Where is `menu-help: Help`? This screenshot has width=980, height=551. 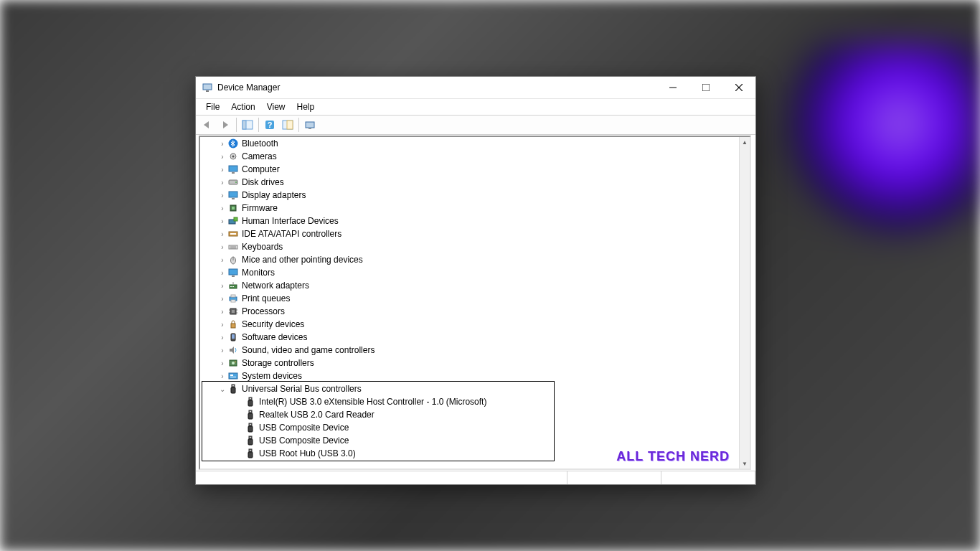 menu-help: Help is located at coordinates (306, 107).